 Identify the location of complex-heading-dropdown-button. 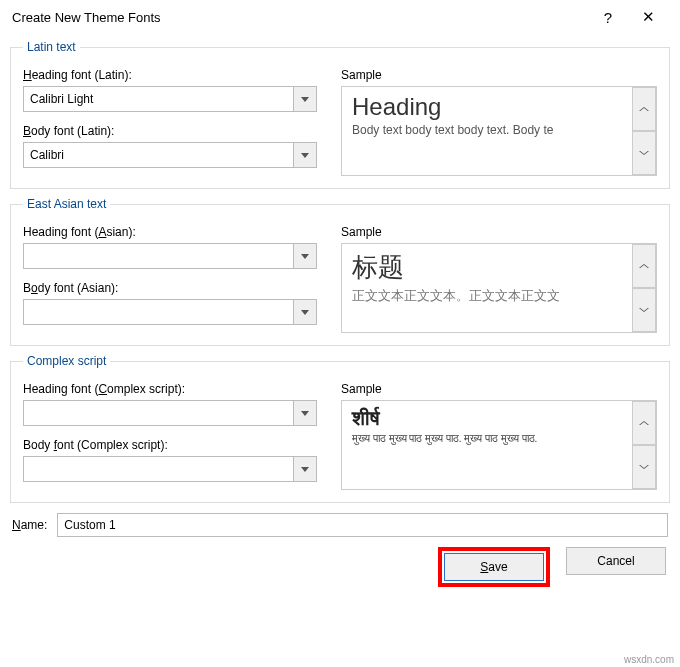
(305, 413).